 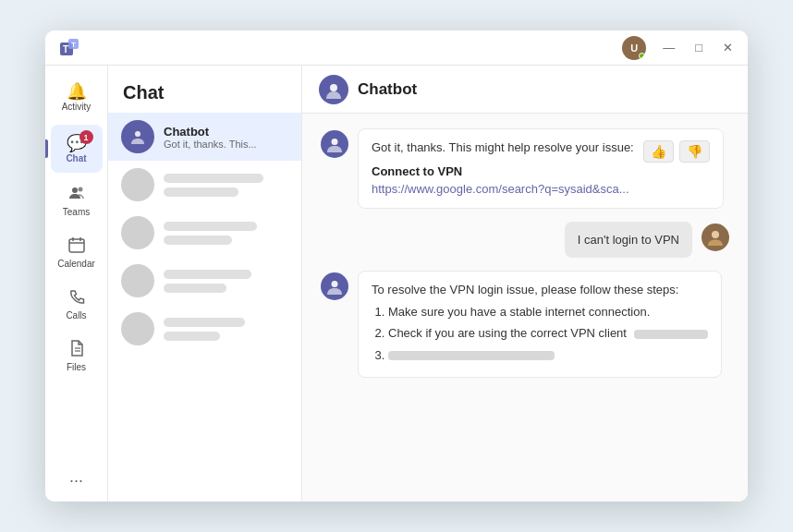 What do you see at coordinates (541, 168) in the screenshot?
I see `message-bubble-1: Got it, thanks. This might help resolve …` at bounding box center [541, 168].